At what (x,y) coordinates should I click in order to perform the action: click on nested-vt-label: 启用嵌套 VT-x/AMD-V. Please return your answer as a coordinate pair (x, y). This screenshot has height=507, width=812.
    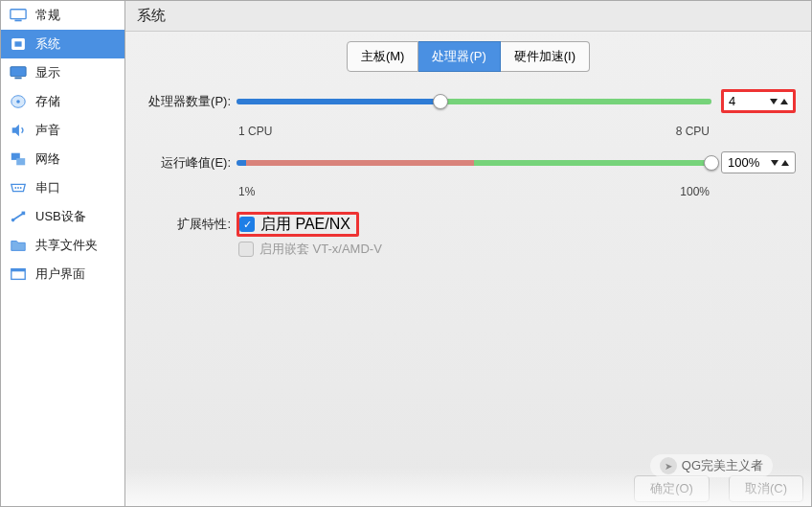
    Looking at the image, I should click on (321, 249).